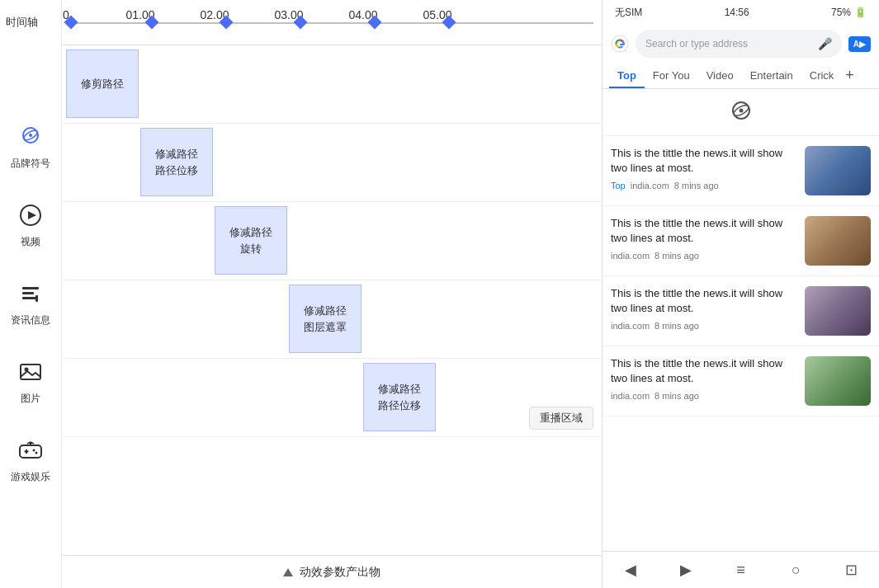 Image resolution: width=879 pixels, height=588 pixels. I want to click on brand-icon, so click(31, 137).